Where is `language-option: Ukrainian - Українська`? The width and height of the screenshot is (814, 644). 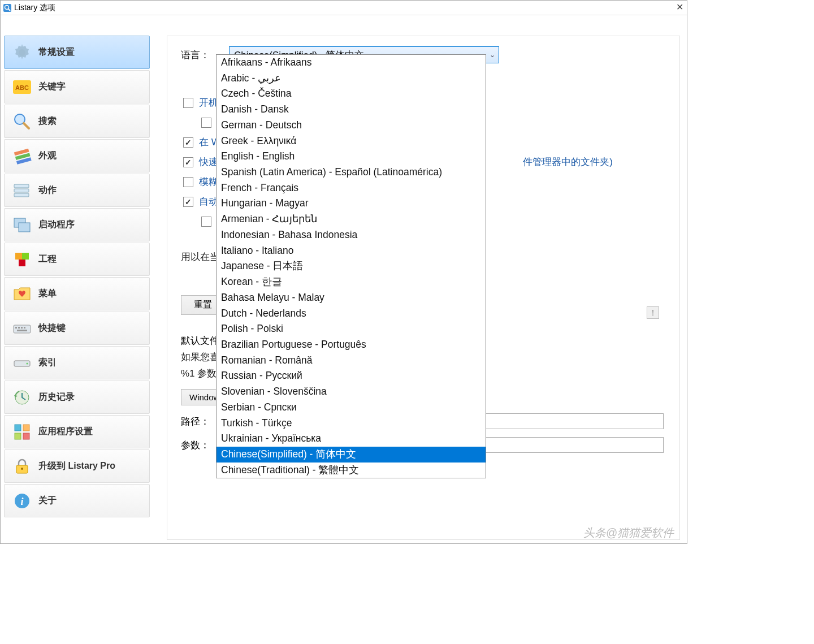 language-option: Ukrainian - Українська is located at coordinates (351, 439).